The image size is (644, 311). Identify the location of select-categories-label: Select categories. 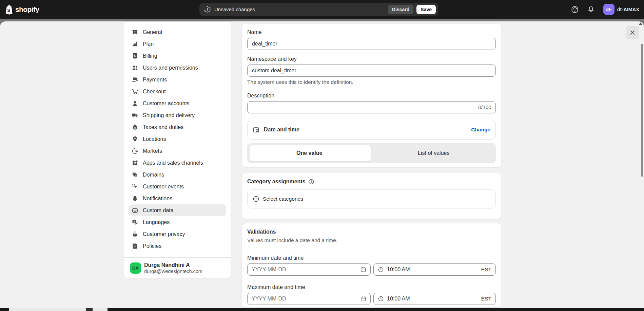
(283, 199).